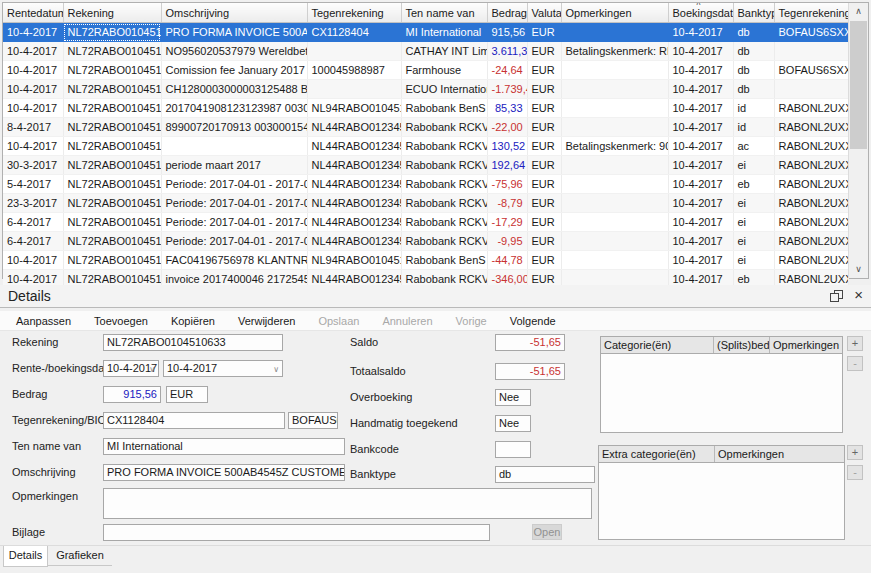 Image resolution: width=871 pixels, height=573 pixels. Describe the element at coordinates (426, 52) in the screenshot. I see `table-row: 10-4-2017NL72RABO0104510633NO95602053797…` at that location.